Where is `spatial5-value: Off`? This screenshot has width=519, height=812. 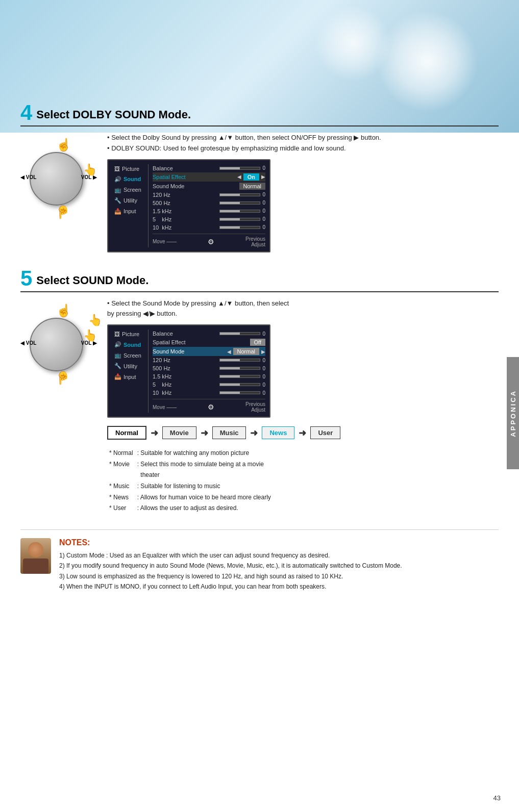
spatial5-value: Off is located at coordinates (258, 342).